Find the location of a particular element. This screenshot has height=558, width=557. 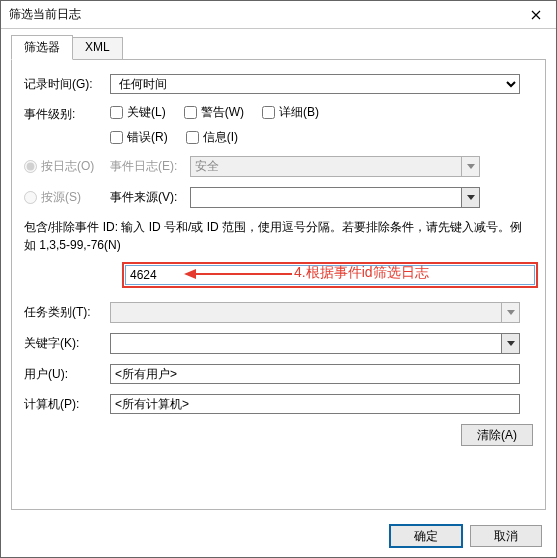

keywords-combo is located at coordinates (315, 344).